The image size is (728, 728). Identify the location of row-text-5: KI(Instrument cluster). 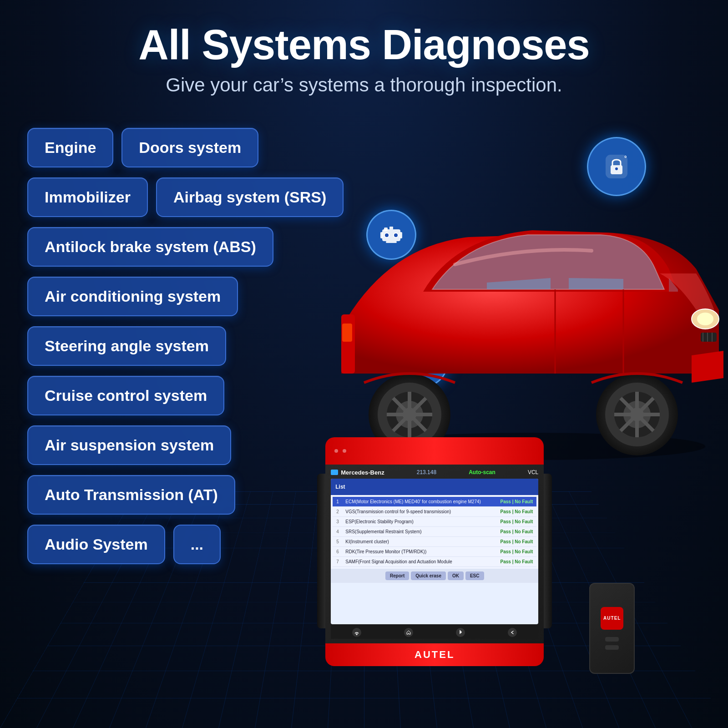
(423, 541).